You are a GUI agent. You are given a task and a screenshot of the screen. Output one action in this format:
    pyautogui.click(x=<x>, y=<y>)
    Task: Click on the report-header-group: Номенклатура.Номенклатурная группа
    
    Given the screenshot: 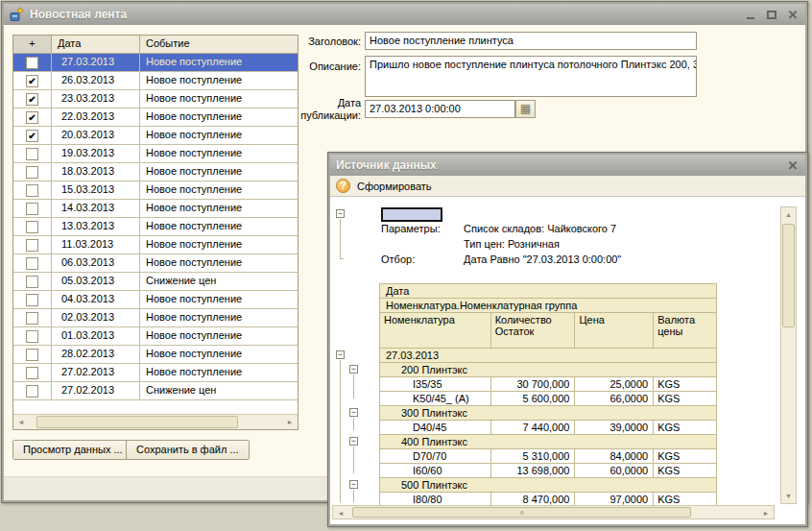 What is the action you would take?
    pyautogui.click(x=549, y=305)
    